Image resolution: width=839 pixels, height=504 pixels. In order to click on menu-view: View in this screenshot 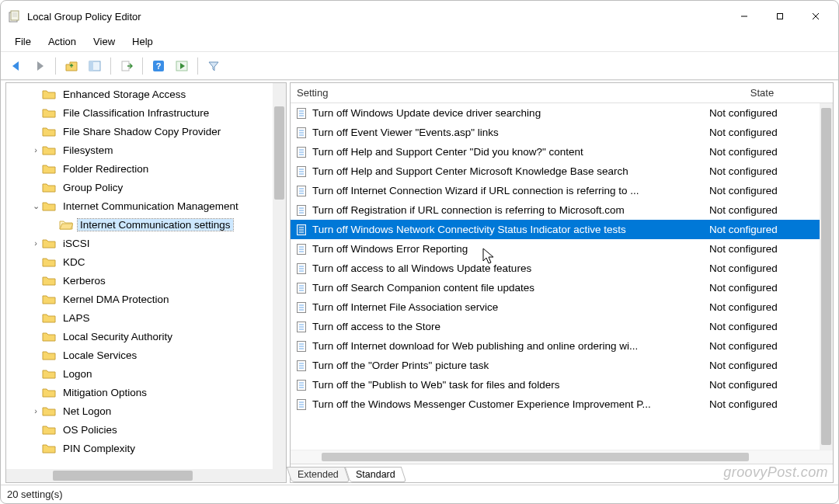, I will do `click(104, 42)`.